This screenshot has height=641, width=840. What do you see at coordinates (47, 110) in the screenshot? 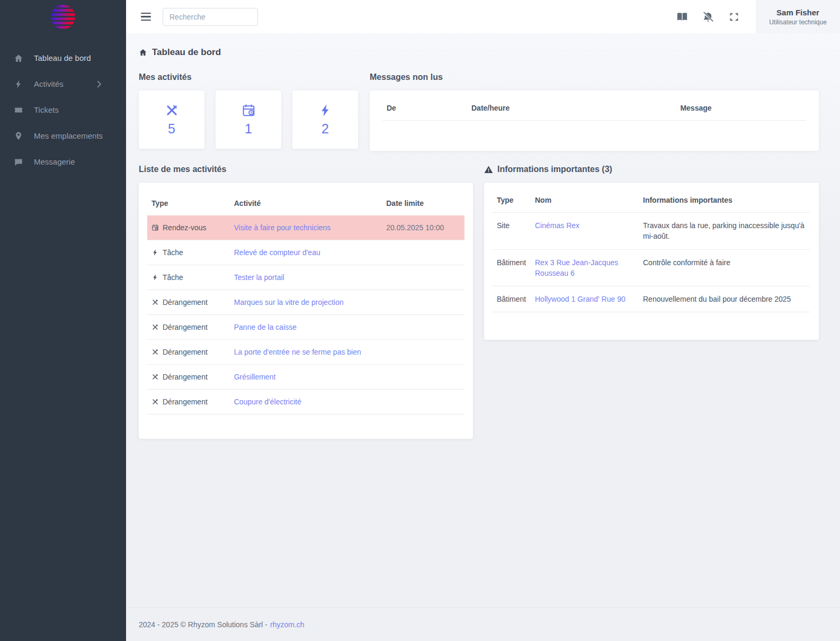
I see `sidebar-item-label: Tickets` at bounding box center [47, 110].